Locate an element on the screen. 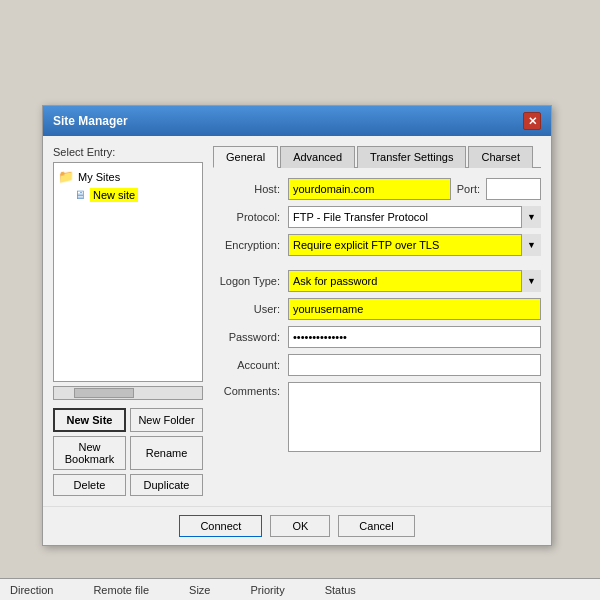 The image size is (600, 600). scrollbar-thumb is located at coordinates (104, 393).